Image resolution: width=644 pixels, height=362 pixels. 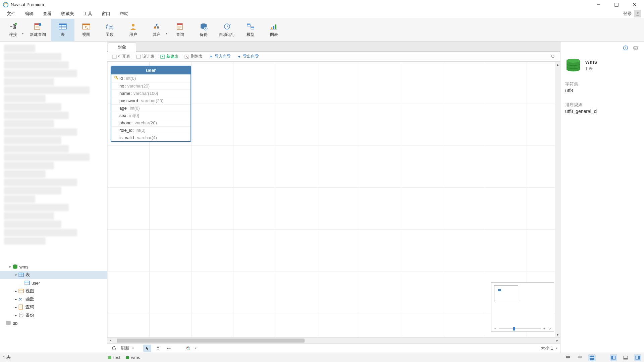 What do you see at coordinates (220, 56) in the screenshot?
I see `import-wizard-button: 导入向导` at bounding box center [220, 56].